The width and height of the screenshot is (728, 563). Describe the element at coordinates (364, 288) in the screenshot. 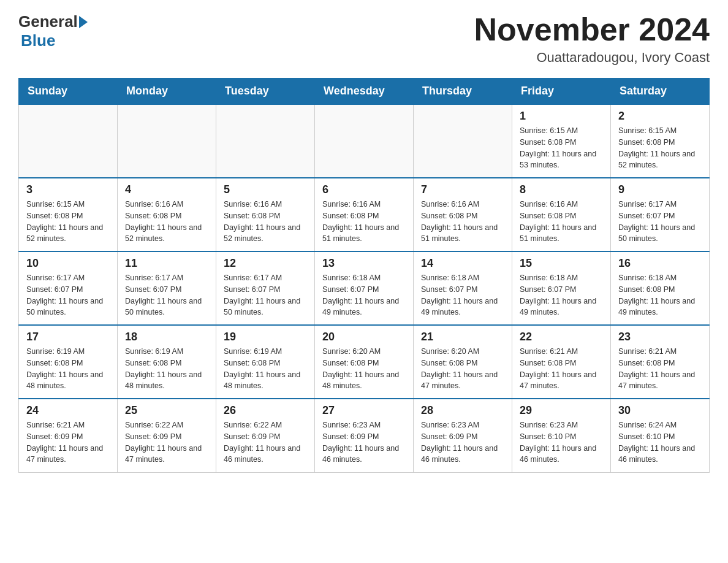

I see `calendar-cell: 13Sunrise: 6:18 AMSunset: 6:07 PMDayligh…` at that location.